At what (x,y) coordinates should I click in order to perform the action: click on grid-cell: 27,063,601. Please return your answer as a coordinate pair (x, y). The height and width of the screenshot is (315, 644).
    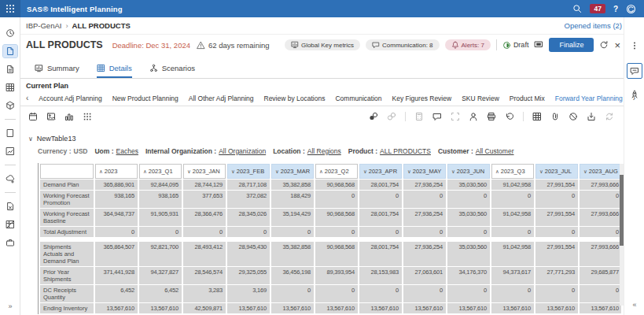
    Looking at the image, I should click on (425, 276).